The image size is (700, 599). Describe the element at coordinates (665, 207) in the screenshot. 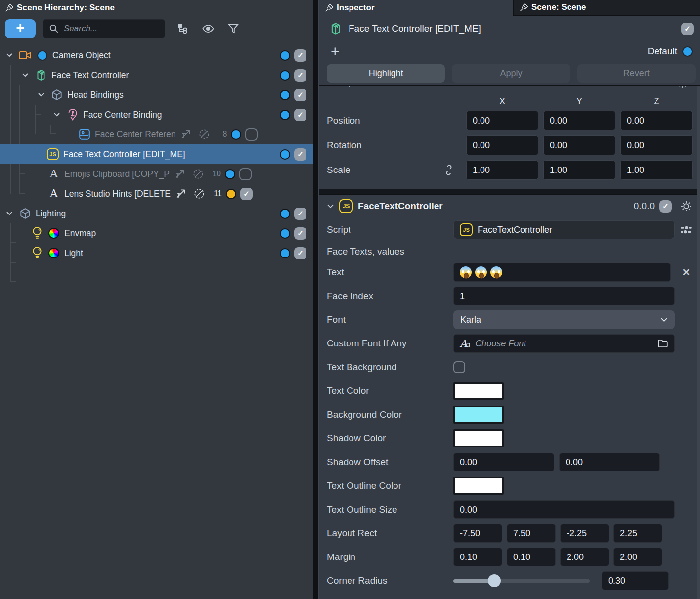

I see `component-enabled-checkbox` at that location.